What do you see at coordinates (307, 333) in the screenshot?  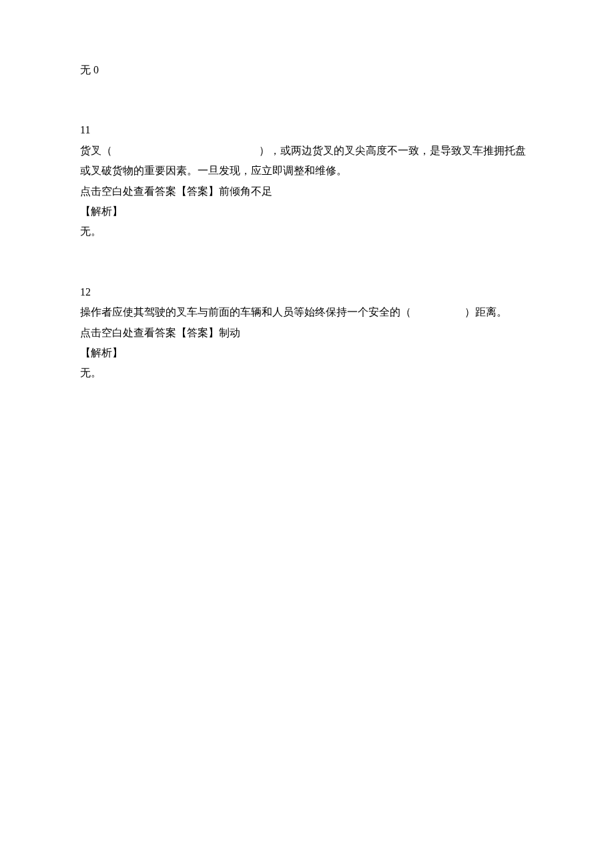 I see `answer-line: 点击空白处查看答案【答案】制动` at bounding box center [307, 333].